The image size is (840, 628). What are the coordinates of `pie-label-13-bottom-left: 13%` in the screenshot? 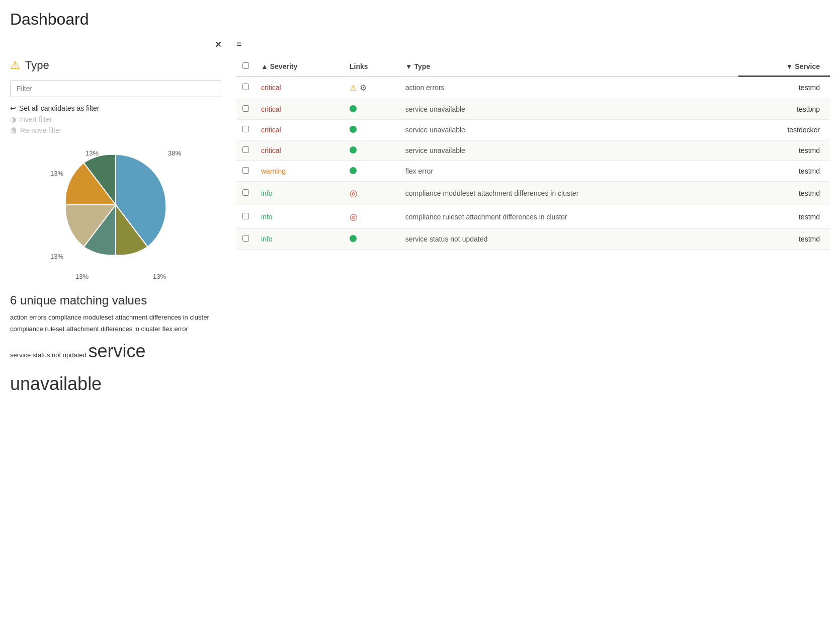 It's located at (57, 257).